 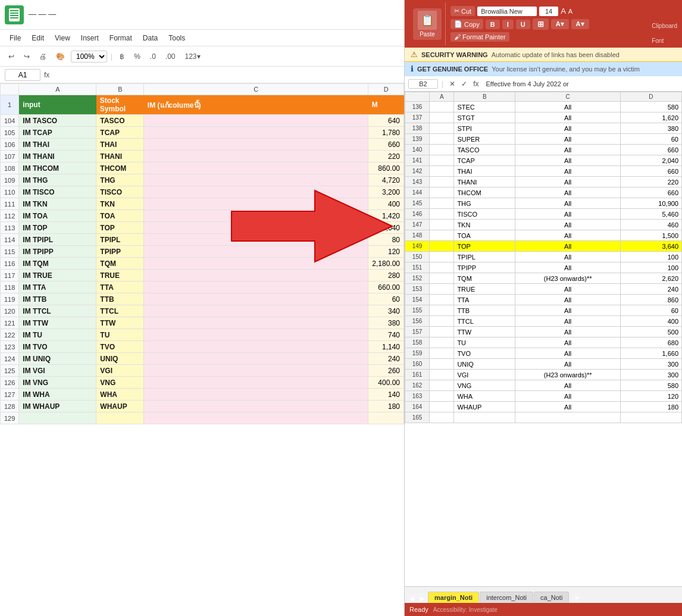 I want to click on add-sheet-btn: +, so click(x=577, y=598).